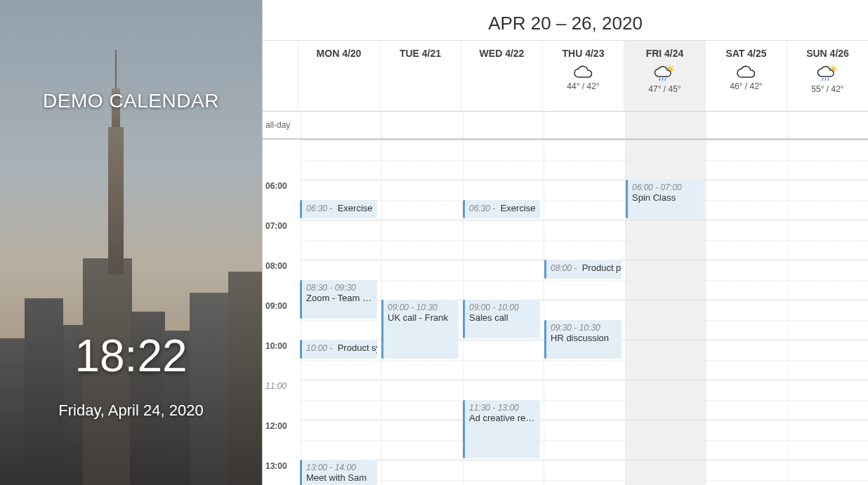 The image size is (868, 485). Describe the element at coordinates (340, 467) in the screenshot. I see `event-time: 13:00 - 14:00` at that location.